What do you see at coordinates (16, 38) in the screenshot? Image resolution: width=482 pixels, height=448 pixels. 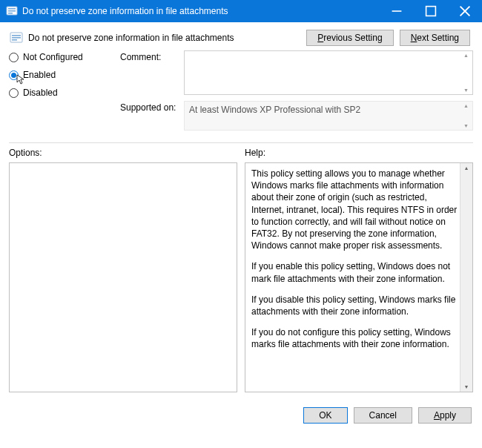 I see `policy-header-icon` at bounding box center [16, 38].